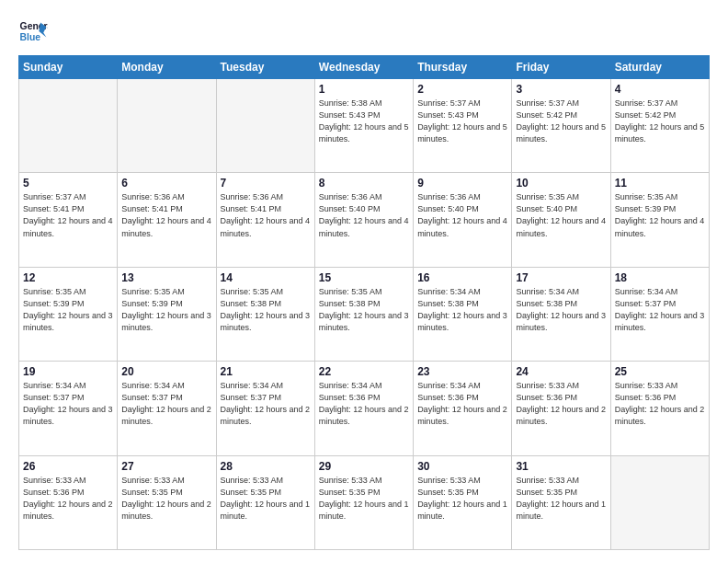  What do you see at coordinates (660, 314) in the screenshot?
I see `day-cell-18: 18 Sunrise: 5:34 AMSunset: 5:37 PMDaylig…` at bounding box center [660, 314].